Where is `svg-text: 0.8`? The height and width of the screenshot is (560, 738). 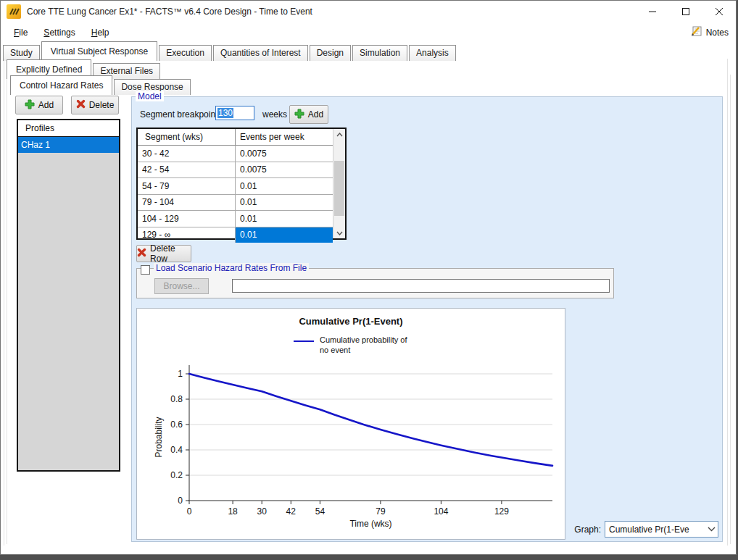
svg-text: 0.8 is located at coordinates (177, 399).